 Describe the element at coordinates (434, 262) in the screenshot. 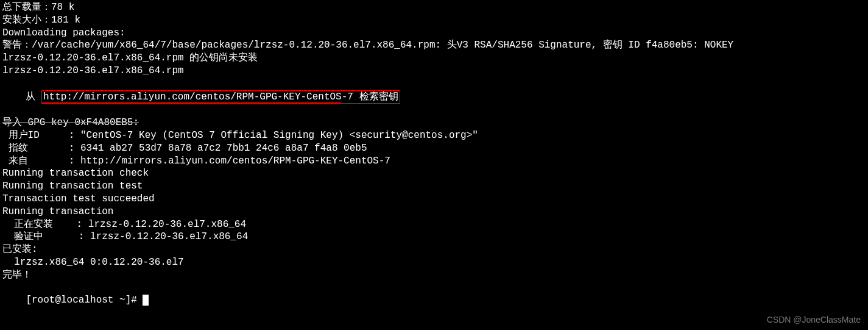

I see `output-line: lrzsz.x86_64 0:0.12.20-36.el7` at that location.